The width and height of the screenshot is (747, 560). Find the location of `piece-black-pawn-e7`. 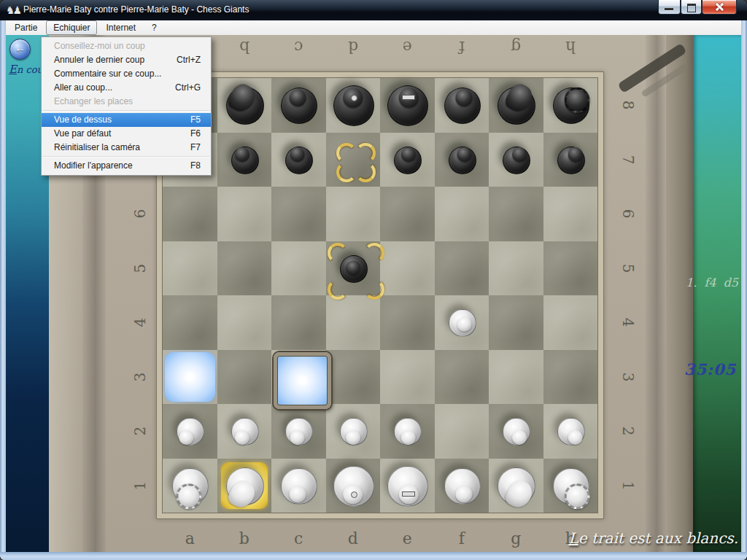

piece-black-pawn-e7 is located at coordinates (408, 160).